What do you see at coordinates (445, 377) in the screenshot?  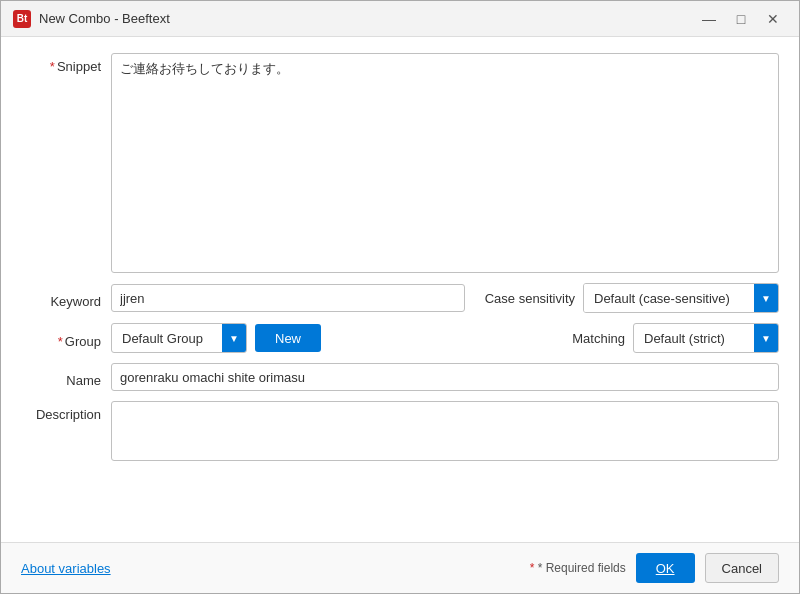 I see `name-input` at bounding box center [445, 377].